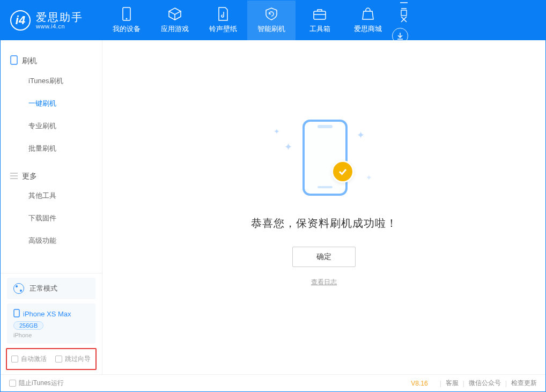 Image resolution: width=546 pixels, height=392 pixels. Describe the element at coordinates (14, 61) in the screenshot. I see `device-icon` at that location.